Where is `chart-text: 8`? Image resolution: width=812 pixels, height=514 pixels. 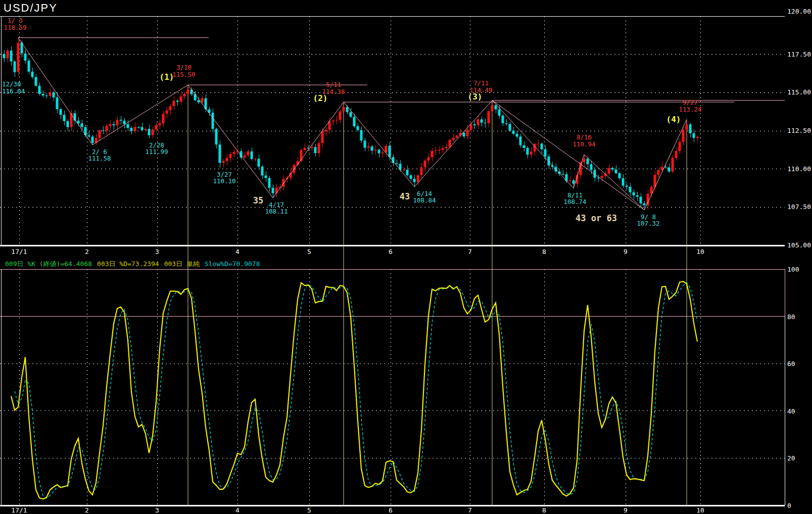
chart-text: 8 is located at coordinates (544, 251).